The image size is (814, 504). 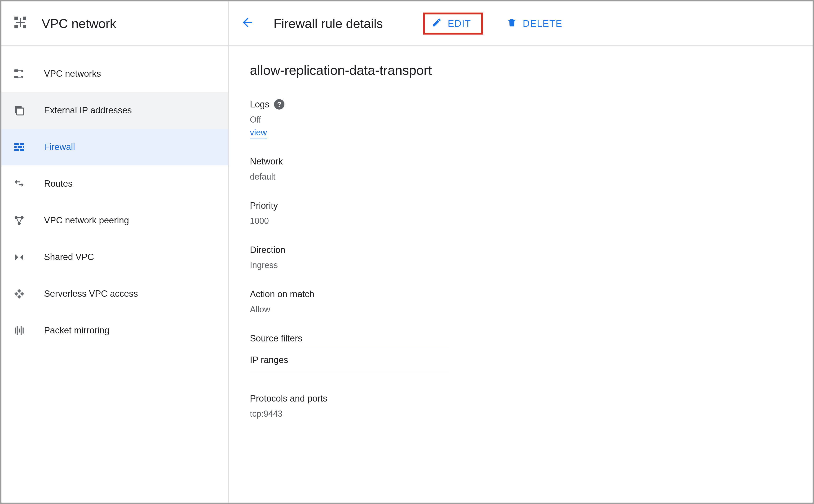 What do you see at coordinates (349, 360) in the screenshot?
I see `ip-ranges-row: IP ranges` at bounding box center [349, 360].